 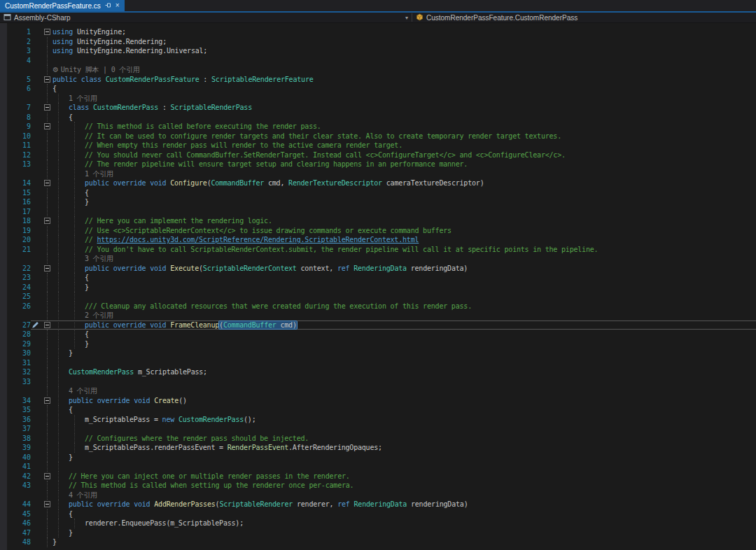 What do you see at coordinates (378, 306) in the screenshot?
I see `code-line: 26/// Cleanup any allocated resources th…` at bounding box center [378, 306].